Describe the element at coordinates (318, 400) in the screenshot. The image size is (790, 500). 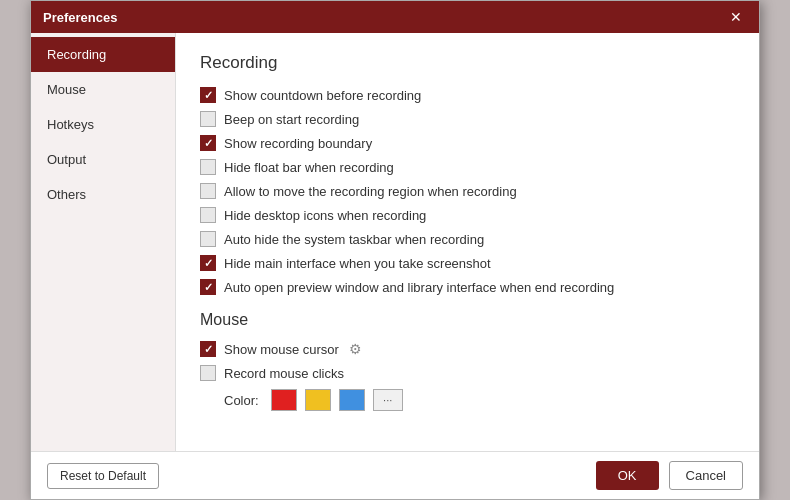
I see `color-swatch-yellow` at that location.